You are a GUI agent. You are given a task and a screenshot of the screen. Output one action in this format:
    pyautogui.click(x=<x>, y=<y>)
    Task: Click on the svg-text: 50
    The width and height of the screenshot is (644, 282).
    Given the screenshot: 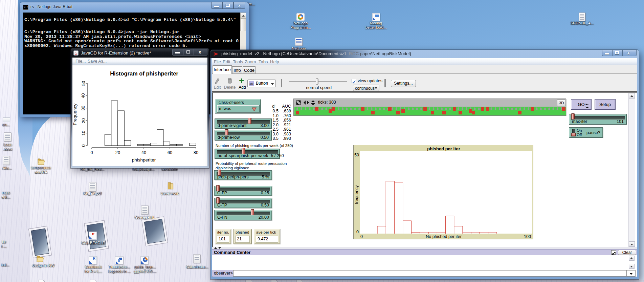 What is the action you would take?
    pyautogui.click(x=83, y=83)
    